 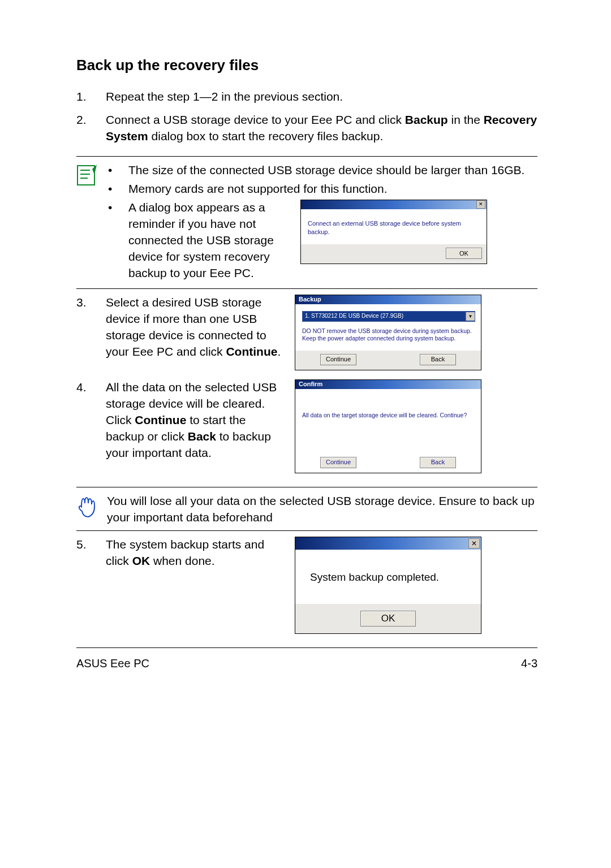 What do you see at coordinates (307, 66) in the screenshot?
I see `page-heading: Back up the recovery files` at bounding box center [307, 66].